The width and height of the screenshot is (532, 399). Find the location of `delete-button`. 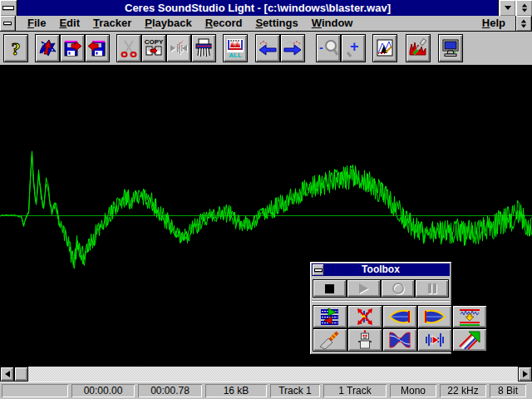

delete-button is located at coordinates (204, 48).